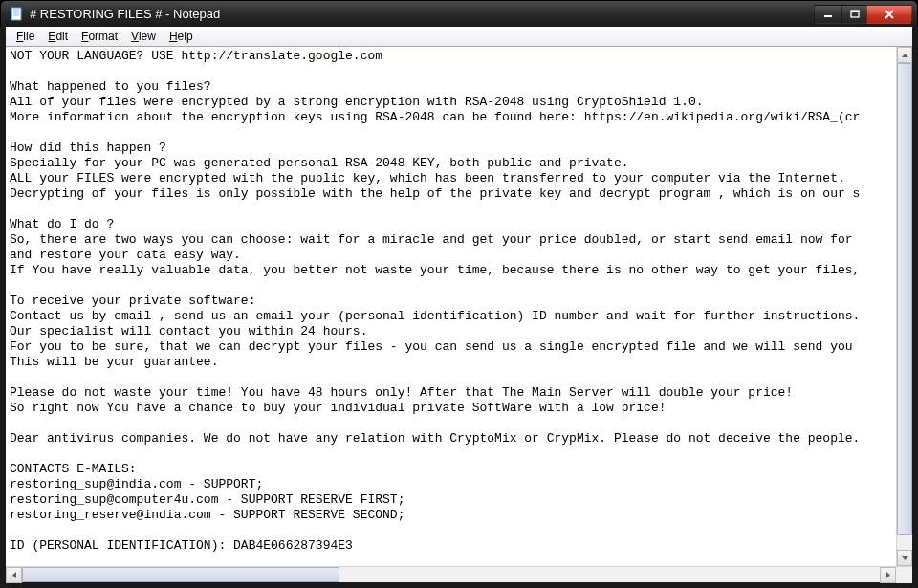  I want to click on menu-edit: Edit, so click(57, 36).